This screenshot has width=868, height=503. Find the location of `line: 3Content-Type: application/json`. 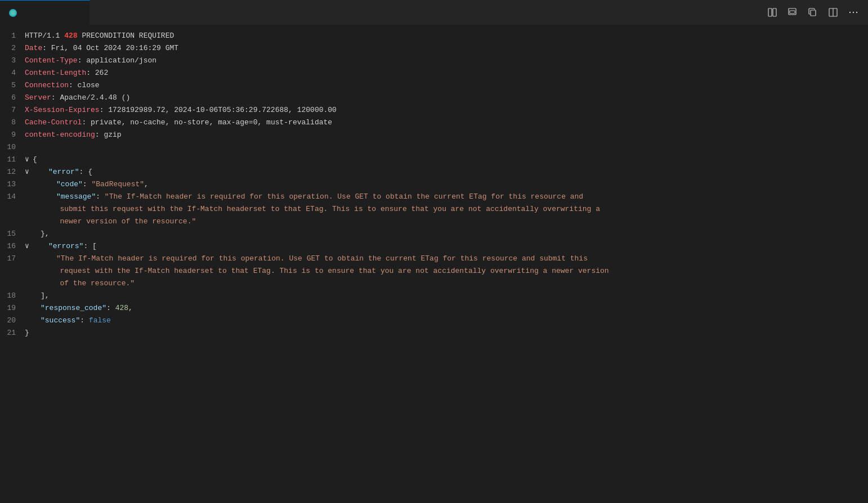

line: 3Content-Type: application/json is located at coordinates (434, 61).